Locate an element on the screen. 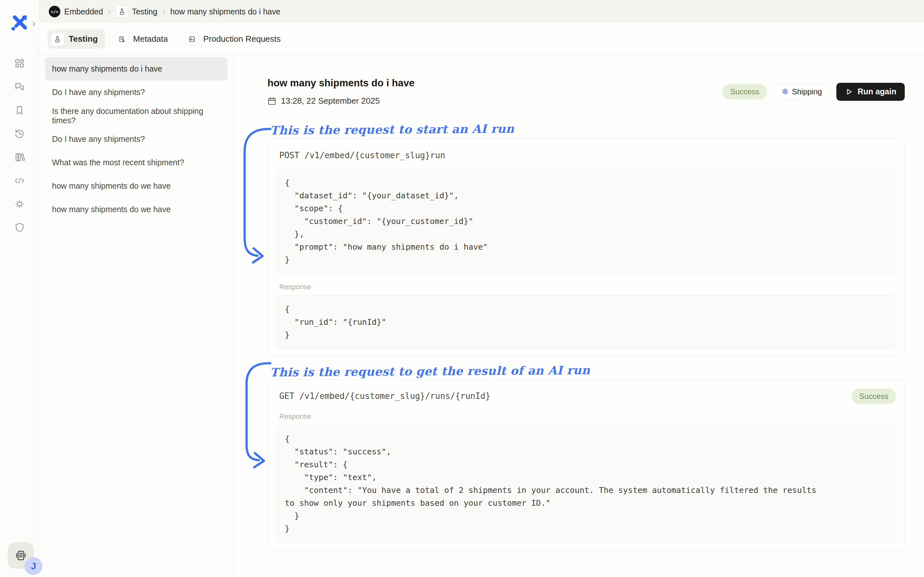 The height and width of the screenshot is (577, 924). run-again-button: Run again is located at coordinates (871, 92).